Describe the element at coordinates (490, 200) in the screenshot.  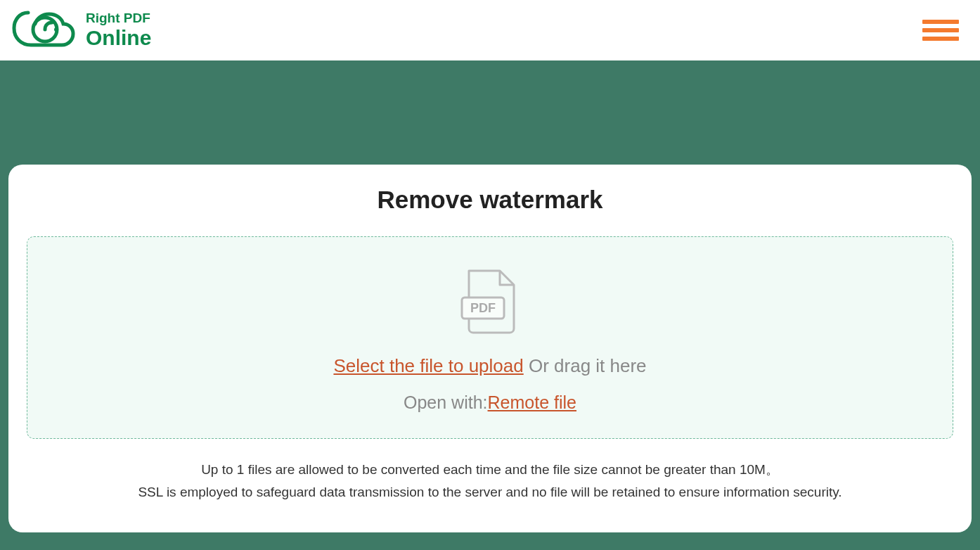
I see `page-title: Remove watermark` at that location.